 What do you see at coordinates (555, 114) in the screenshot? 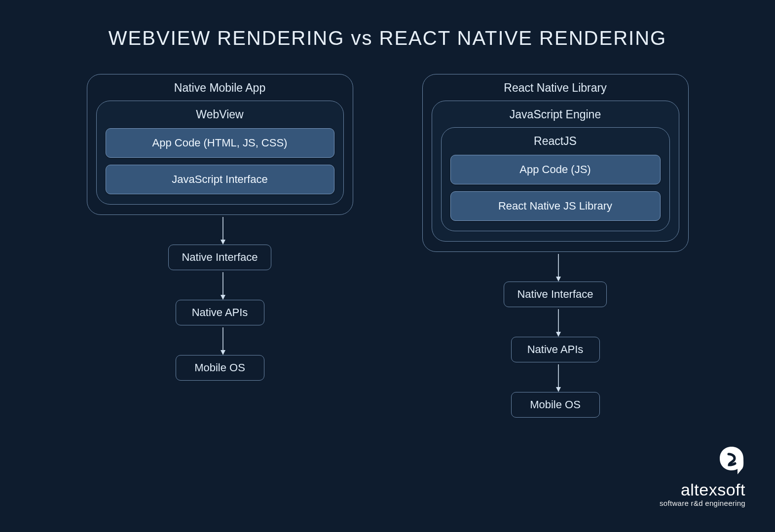
I see `javascript-engine-label: JavaScript Engine` at bounding box center [555, 114].